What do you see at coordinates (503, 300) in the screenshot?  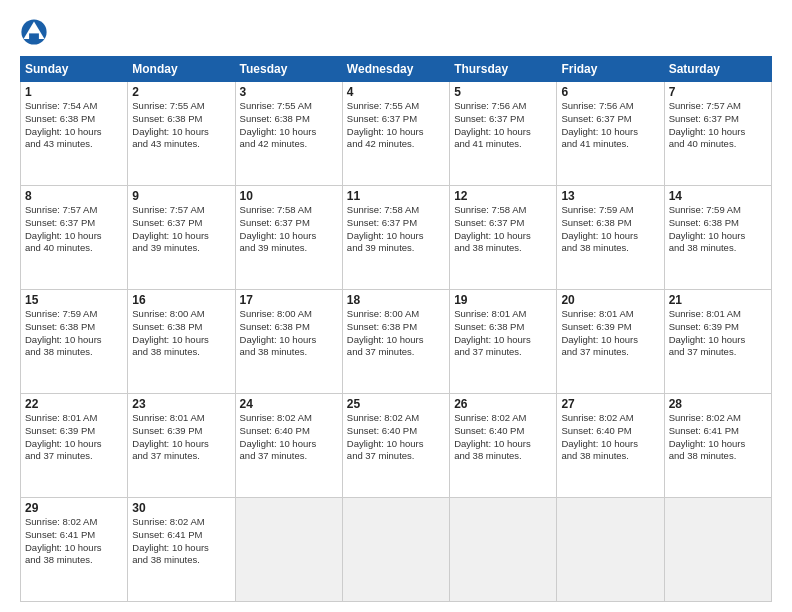 I see `day-number: 19` at bounding box center [503, 300].